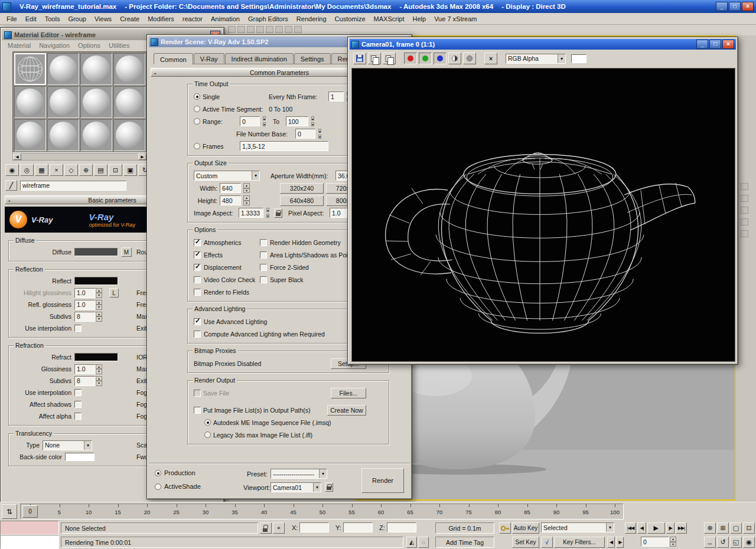 The width and height of the screenshot is (756, 549). I want to click on effects-checkbox, so click(197, 255).